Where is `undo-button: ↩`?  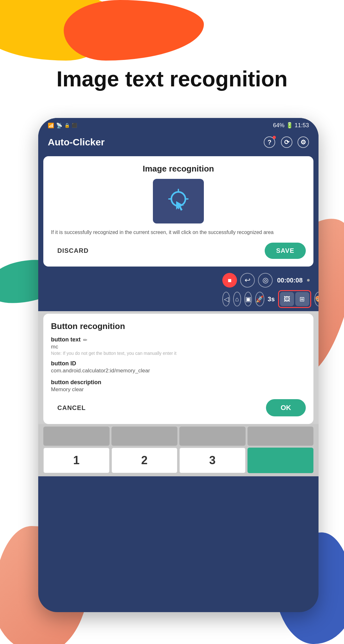
undo-button: ↩ is located at coordinates (247, 280).